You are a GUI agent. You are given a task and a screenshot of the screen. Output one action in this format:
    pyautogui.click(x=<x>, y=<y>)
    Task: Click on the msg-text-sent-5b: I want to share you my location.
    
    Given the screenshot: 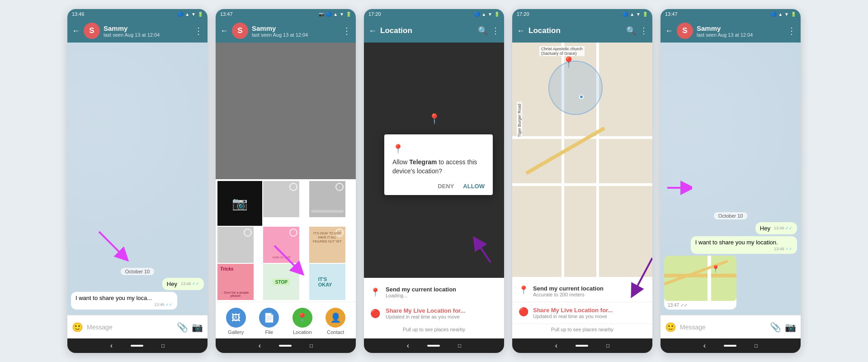 What is the action you would take?
    pyautogui.click(x=737, y=243)
    